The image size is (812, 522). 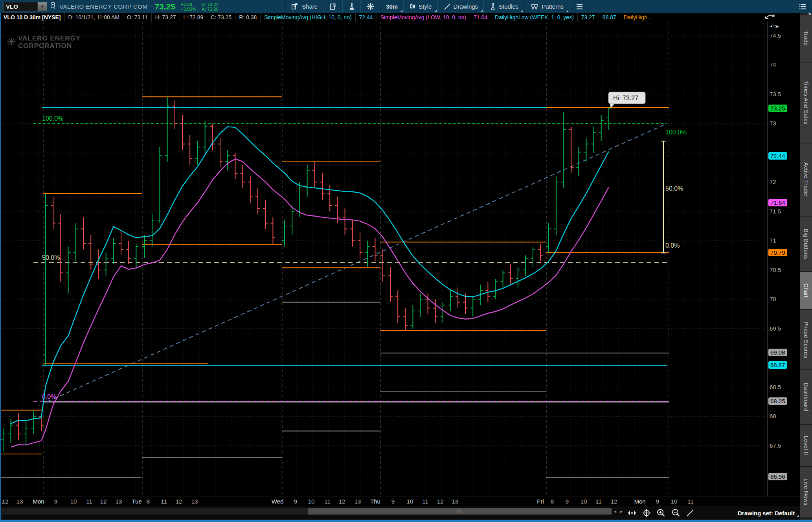 What do you see at coordinates (334, 5) in the screenshot?
I see `svg-text: i` at bounding box center [334, 5].